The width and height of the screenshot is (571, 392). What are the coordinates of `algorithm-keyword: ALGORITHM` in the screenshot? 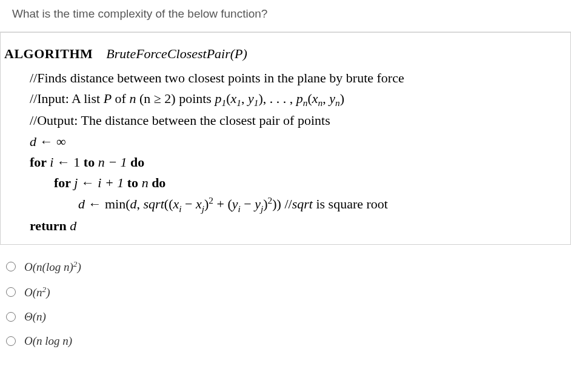 It's located at (48, 53).